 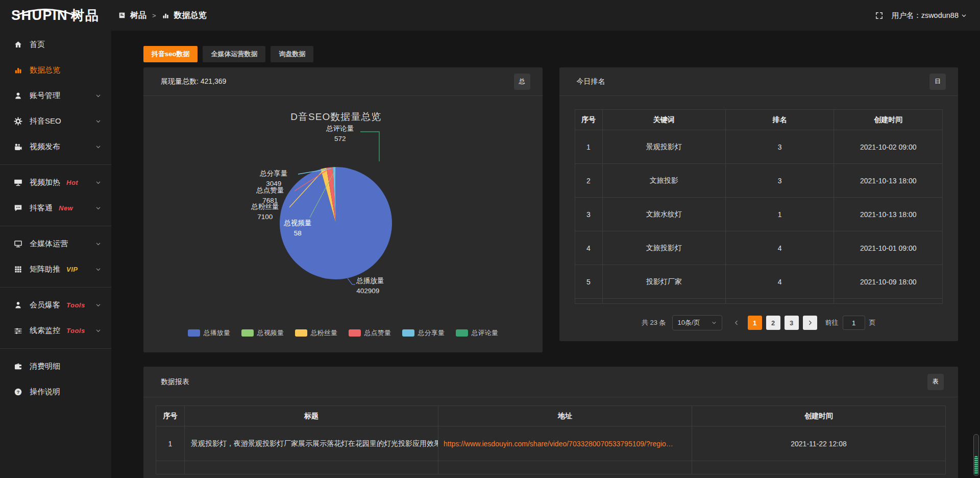 I want to click on page-size-value: 10条/页, so click(x=689, y=323).